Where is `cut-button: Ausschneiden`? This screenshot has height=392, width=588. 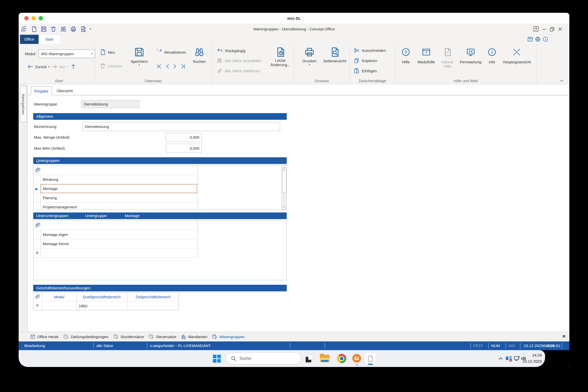 cut-button: Ausschneiden is located at coordinates (370, 51).